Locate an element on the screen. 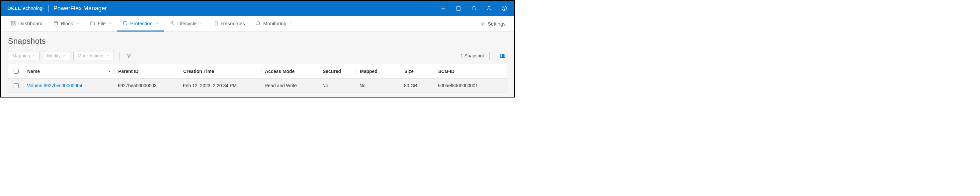 The width and height of the screenshot is (980, 196). filter-button is located at coordinates (129, 55).